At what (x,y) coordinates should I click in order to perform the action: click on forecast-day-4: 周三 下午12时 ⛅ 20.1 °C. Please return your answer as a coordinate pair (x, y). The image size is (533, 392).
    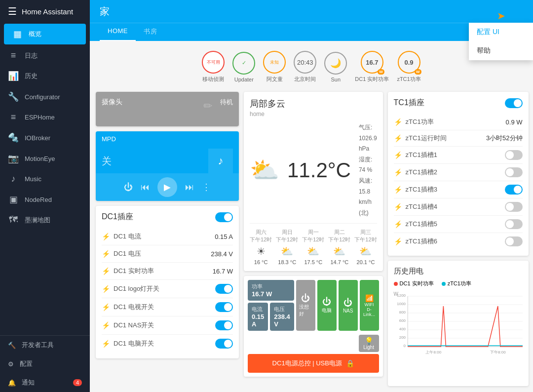
    Looking at the image, I should click on (365, 247).